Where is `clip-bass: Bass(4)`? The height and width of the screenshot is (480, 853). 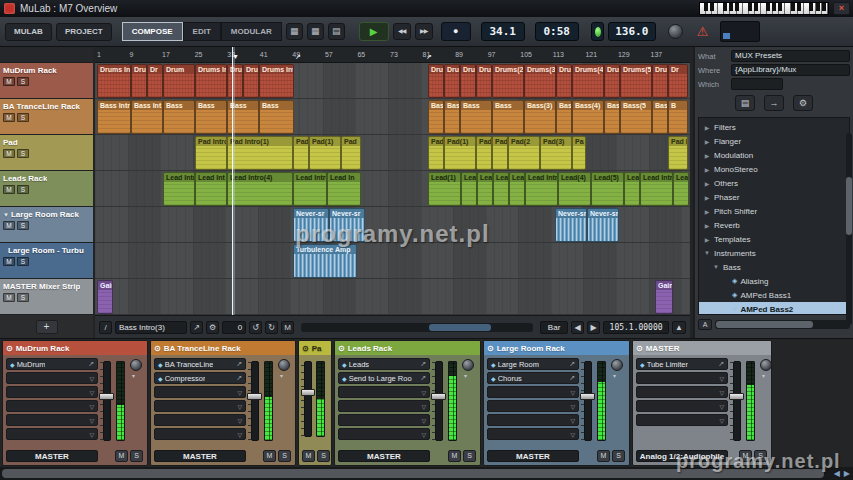
clip-bass: Bass(4) is located at coordinates (588, 117).